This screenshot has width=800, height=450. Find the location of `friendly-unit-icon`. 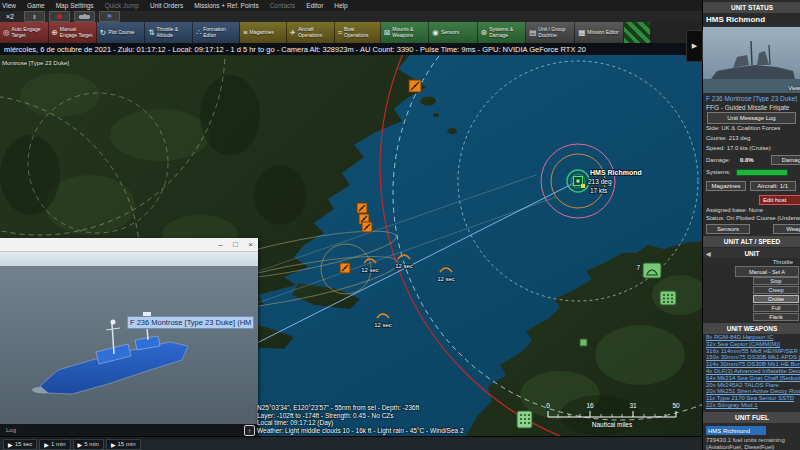

friendly-unit-icon is located at coordinates (584, 342).